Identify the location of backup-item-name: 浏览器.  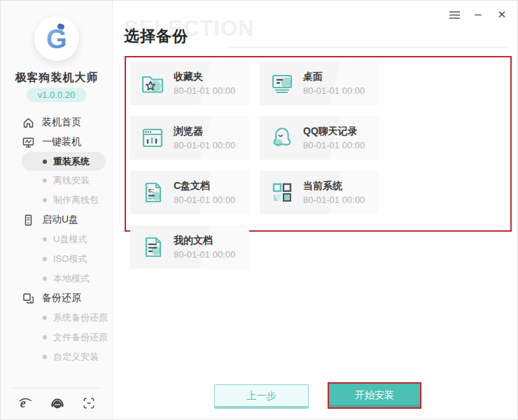
(204, 132).